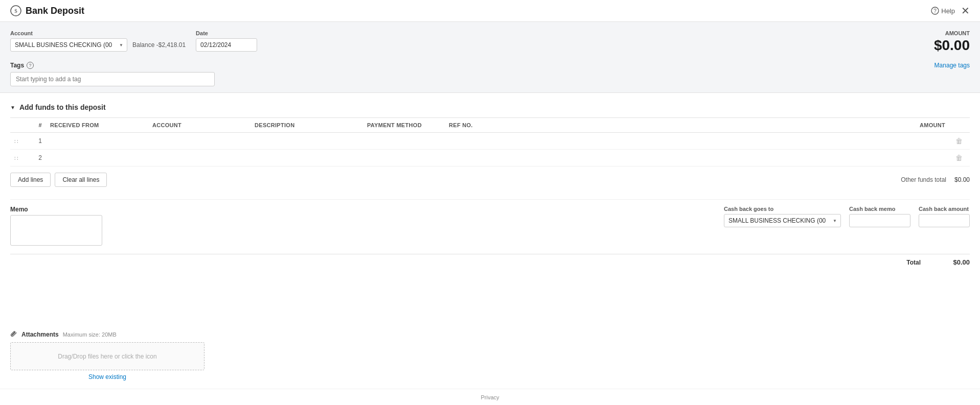  I want to click on drag-cell-2: ∷, so click(18, 158).